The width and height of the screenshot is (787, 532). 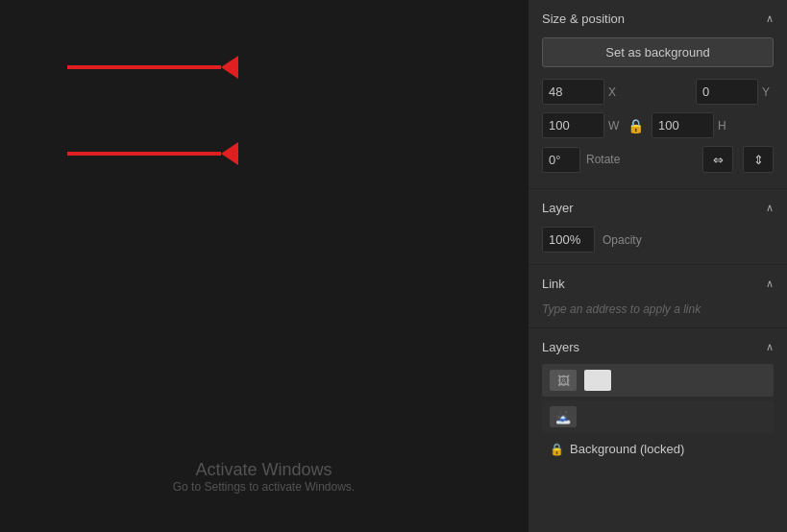 I want to click on layer-chevron: ∧, so click(x=770, y=207).